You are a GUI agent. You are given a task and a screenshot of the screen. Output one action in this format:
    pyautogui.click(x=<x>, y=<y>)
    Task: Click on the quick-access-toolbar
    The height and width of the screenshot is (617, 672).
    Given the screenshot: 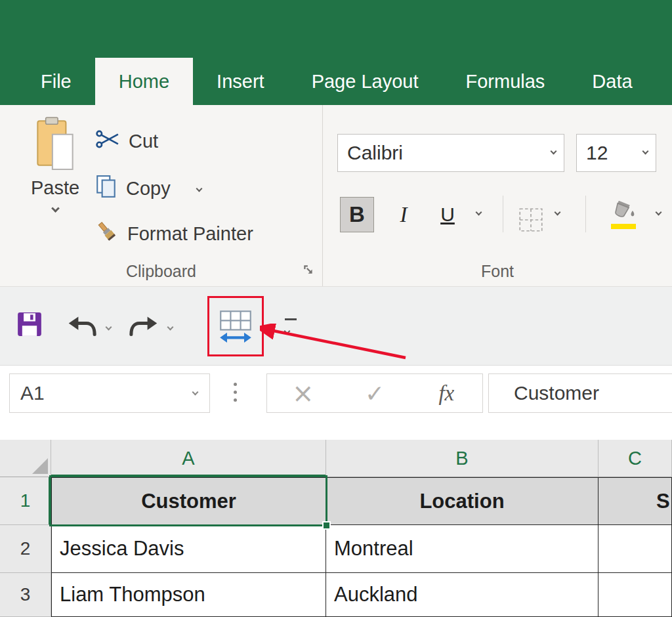 What is the action you would take?
    pyautogui.click(x=336, y=326)
    